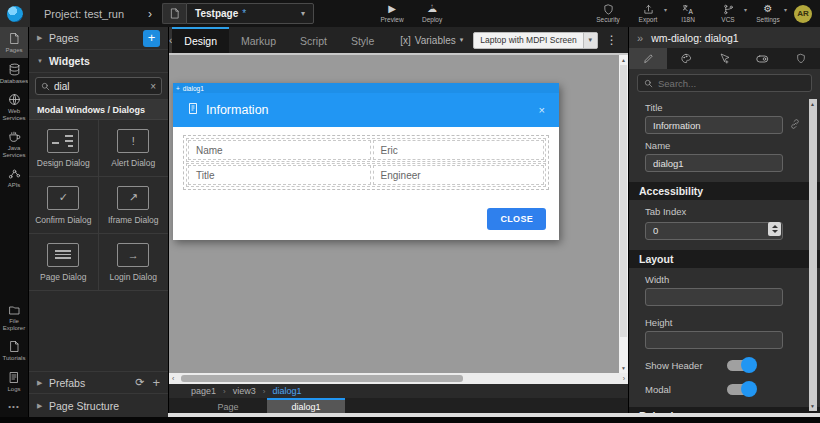  What do you see at coordinates (724, 191) in the screenshot?
I see `section-accessibility: Accessibility` at bounding box center [724, 191].